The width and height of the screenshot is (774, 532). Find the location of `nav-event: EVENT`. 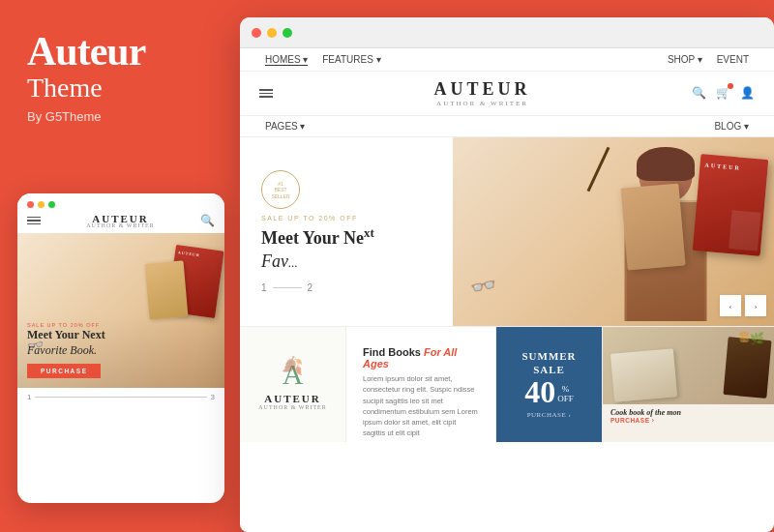

nav-event: EVENT is located at coordinates (733, 60).